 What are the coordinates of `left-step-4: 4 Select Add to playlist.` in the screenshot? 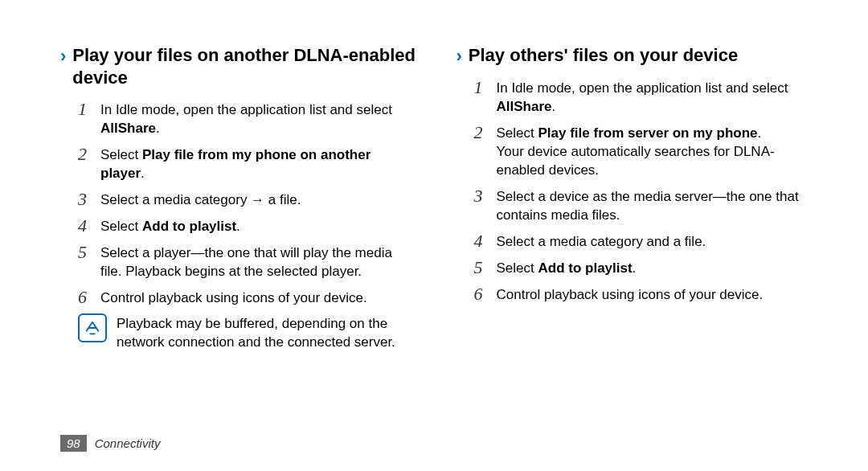 It's located at (238, 227).